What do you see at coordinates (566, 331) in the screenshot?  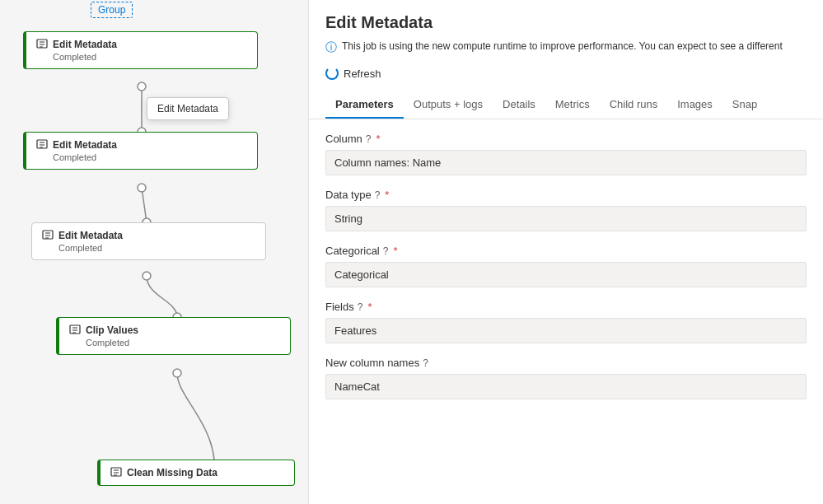 I see `field-value-fields: Features` at bounding box center [566, 331].